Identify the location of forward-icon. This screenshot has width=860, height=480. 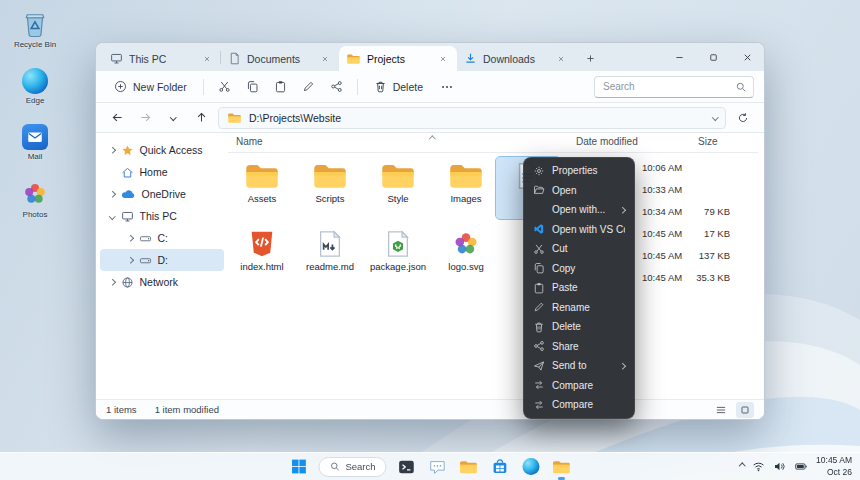
(146, 118).